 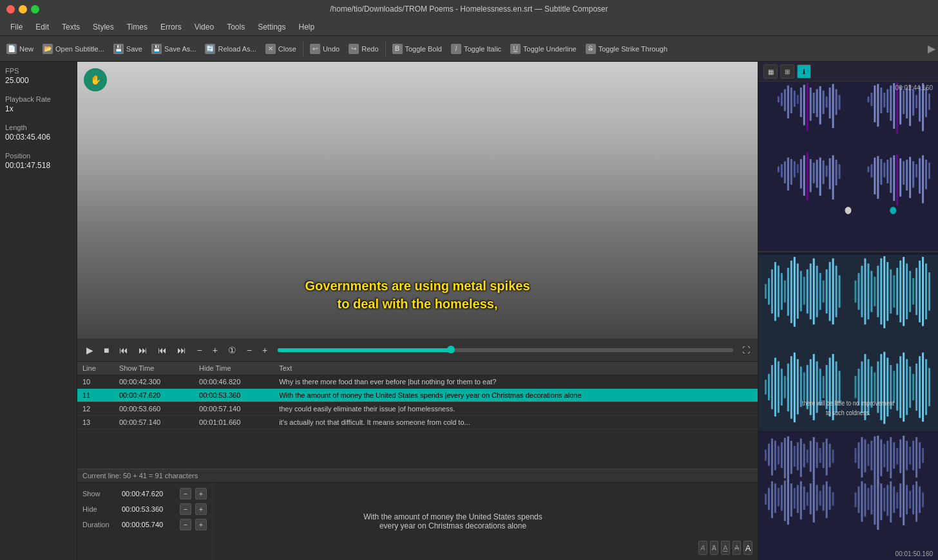 I want to click on format-strike-button: A, so click(x=737, y=548).